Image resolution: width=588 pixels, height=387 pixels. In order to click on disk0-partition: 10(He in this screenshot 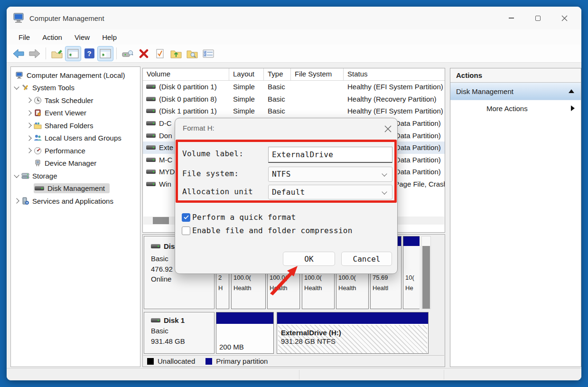, I will do `click(411, 273)`.